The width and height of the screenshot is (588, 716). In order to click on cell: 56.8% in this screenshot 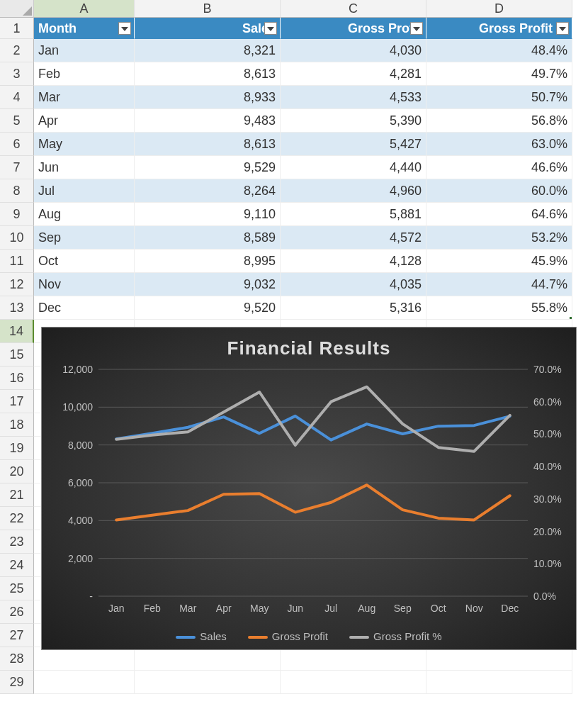, I will do `click(499, 121)`.